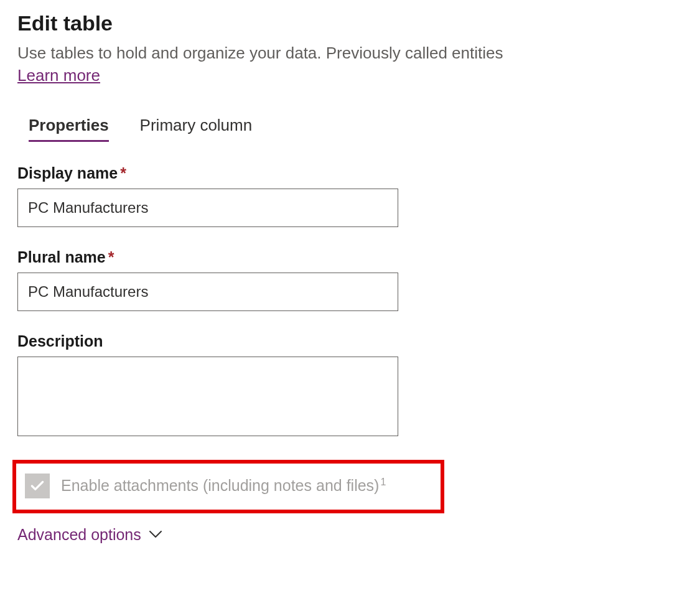 Image resolution: width=677 pixels, height=616 pixels. What do you see at coordinates (338, 173) in the screenshot?
I see `display-name-label: Display name*` at bounding box center [338, 173].